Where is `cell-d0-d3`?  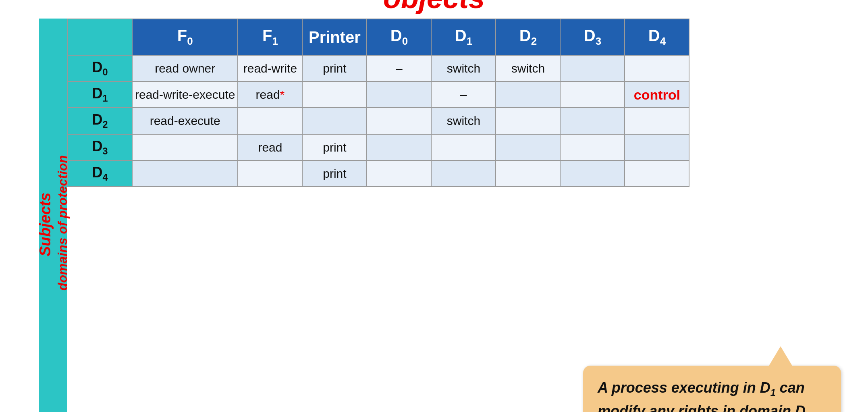
cell-d0-d3 is located at coordinates (592, 69).